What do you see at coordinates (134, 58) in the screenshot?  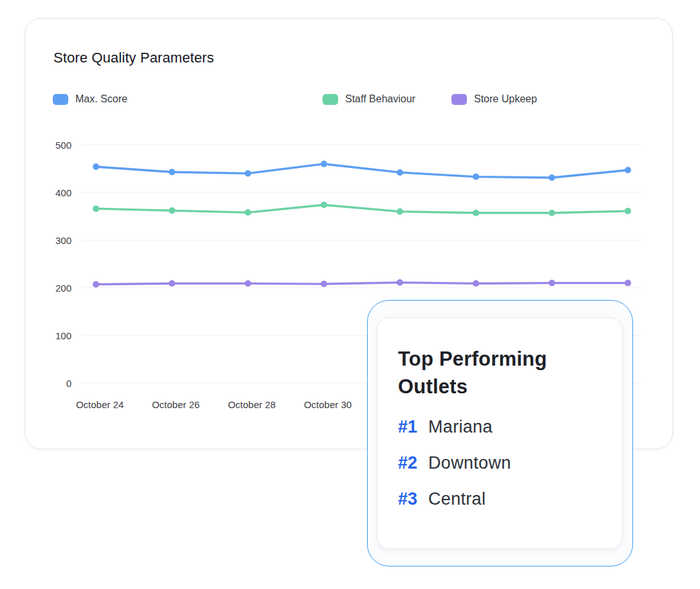 I see `chart-title: Store Quality Parameters` at bounding box center [134, 58].